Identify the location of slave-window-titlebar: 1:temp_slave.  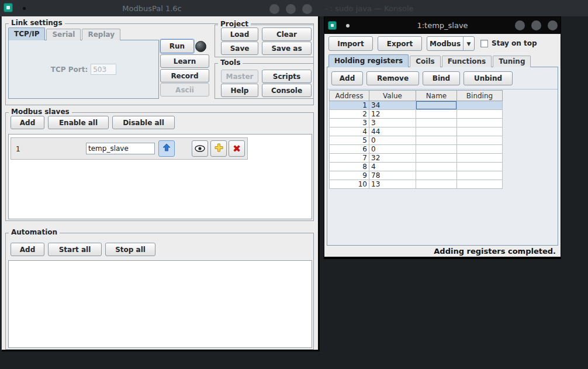
(442, 26).